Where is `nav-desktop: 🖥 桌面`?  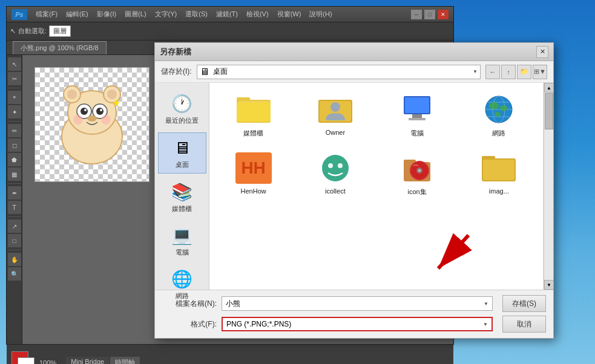 nav-desktop: 🖥 桌面 is located at coordinates (182, 153).